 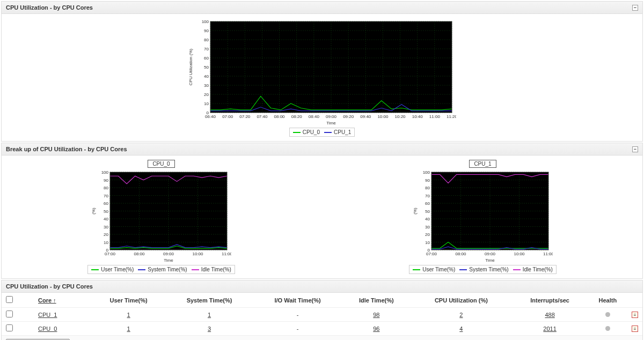 I want to click on chart-cpu0: 010203040506070809010007:0008:0009:0010:…, so click(x=162, y=216).